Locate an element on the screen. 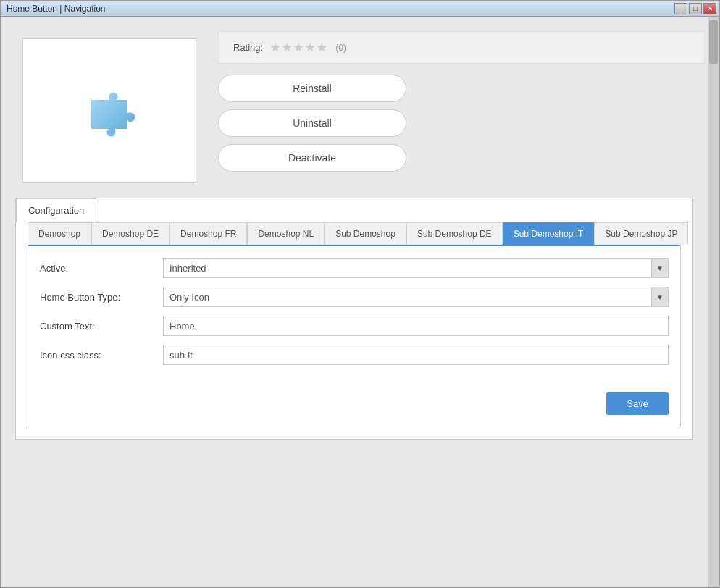  active-row: Active: Inherited Yes No ▼ is located at coordinates (354, 268).